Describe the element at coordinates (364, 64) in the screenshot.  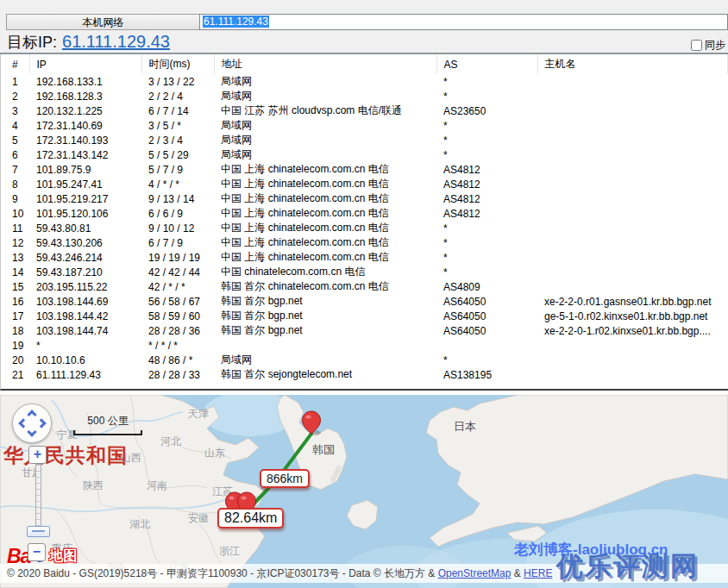
I see `table-header-row: #IP时间(ms)地址AS主机名` at that location.